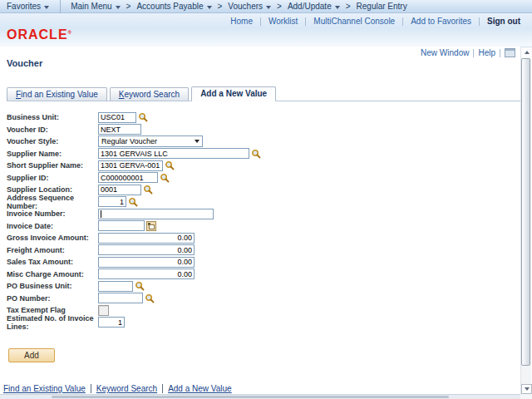 The height and width of the screenshot is (399, 532). Describe the element at coordinates (120, 190) in the screenshot. I see `supplier-location-input` at that location.